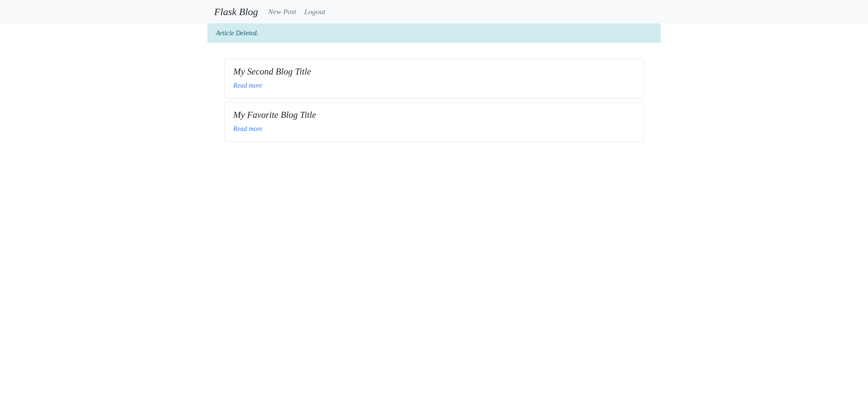 The width and height of the screenshot is (868, 411). I want to click on post-card: My Second Blog Title Read more, so click(434, 79).